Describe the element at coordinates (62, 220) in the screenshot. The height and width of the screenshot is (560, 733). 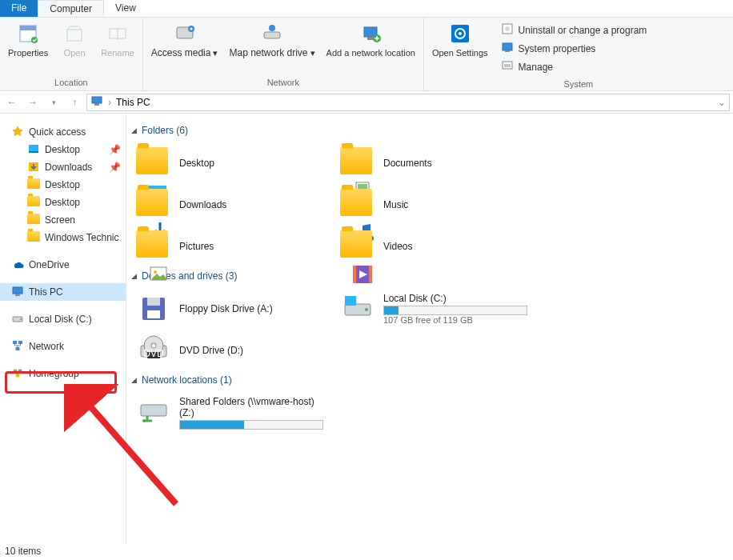
I see `sidebar-qa-item: Screen` at that location.